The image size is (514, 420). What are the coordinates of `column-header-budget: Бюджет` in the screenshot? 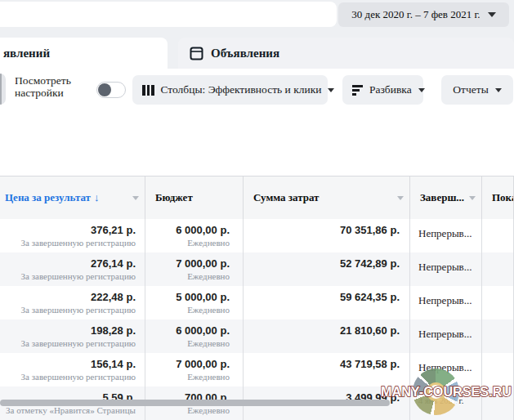 It's located at (194, 198).